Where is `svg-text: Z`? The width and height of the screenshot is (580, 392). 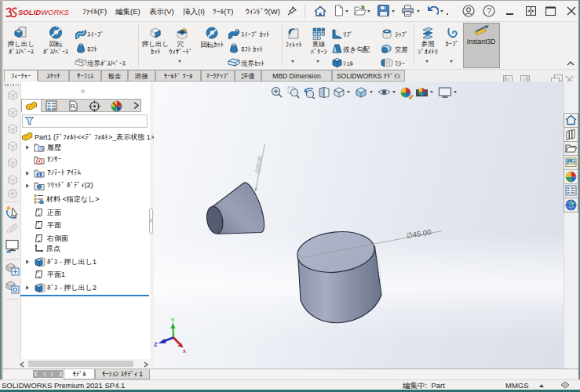 svg-text: Z is located at coordinates (155, 345).